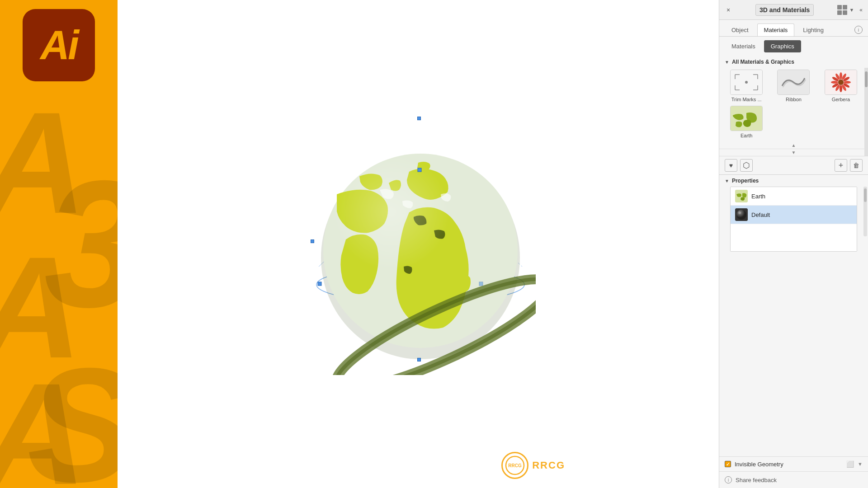  What do you see at coordinates (794, 181) in the screenshot?
I see `properties-header: ▼ Properties` at bounding box center [794, 181].